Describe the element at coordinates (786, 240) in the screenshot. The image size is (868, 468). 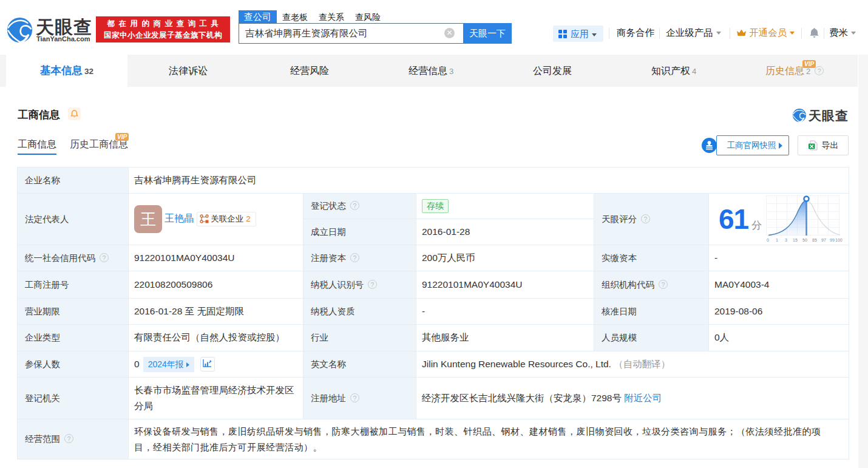
I see `svg-text: 3` at that location.